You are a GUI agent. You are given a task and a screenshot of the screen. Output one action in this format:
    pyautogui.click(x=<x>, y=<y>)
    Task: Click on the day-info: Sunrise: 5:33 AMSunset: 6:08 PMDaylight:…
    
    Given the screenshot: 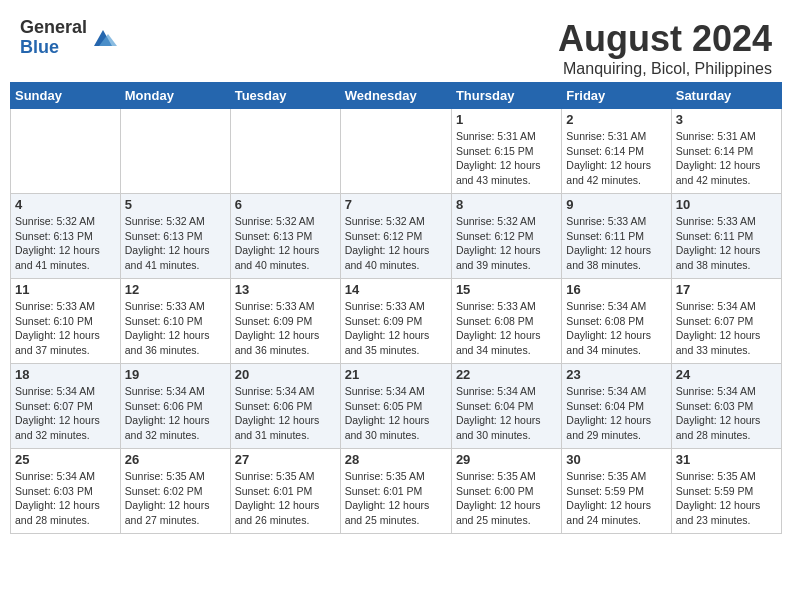 What is the action you would take?
    pyautogui.click(x=506, y=328)
    